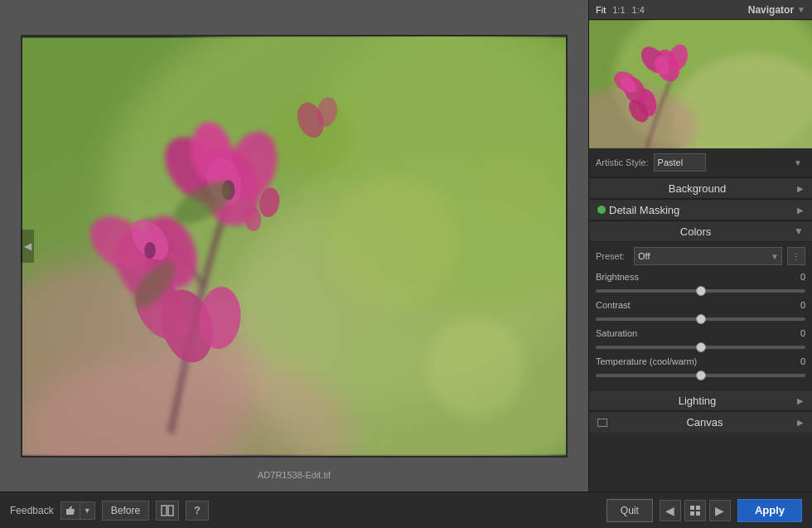 This screenshot has height=528, width=812. I want to click on canvas-label: Canvas, so click(704, 423).